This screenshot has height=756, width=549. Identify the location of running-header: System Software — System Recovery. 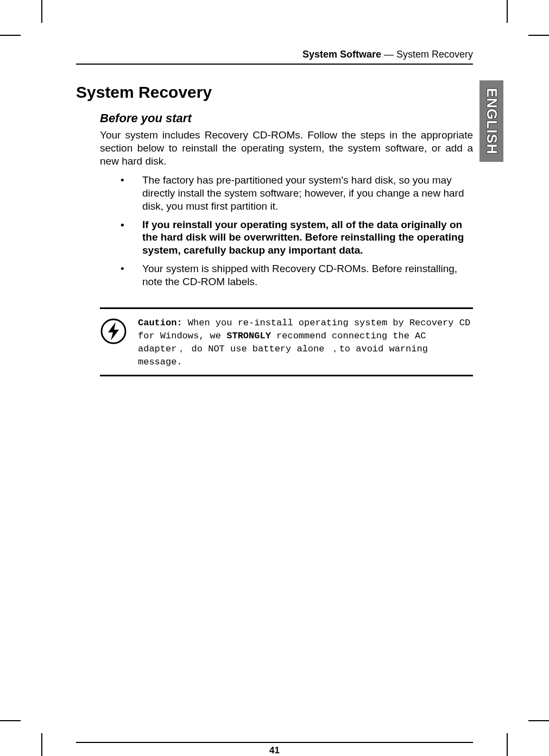
(275, 56).